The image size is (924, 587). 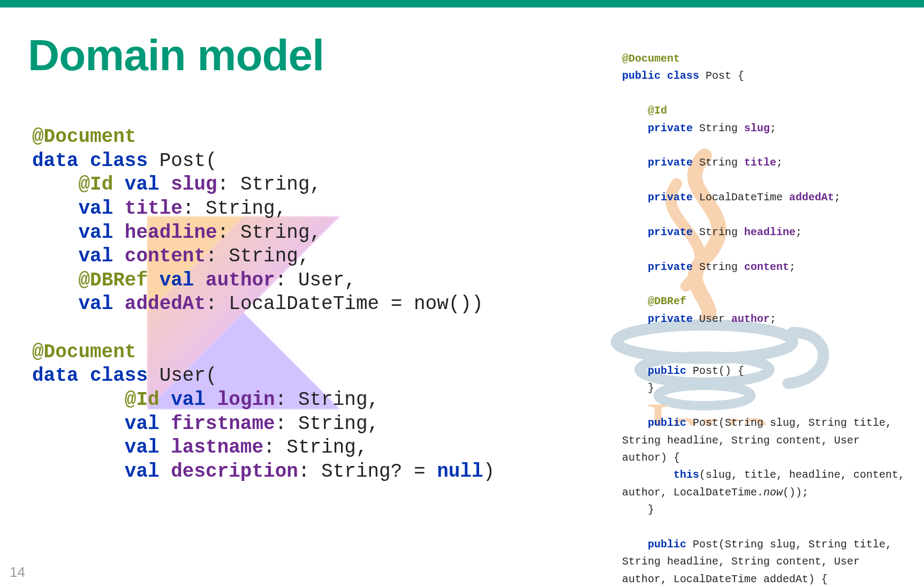 What do you see at coordinates (217, 448) in the screenshot?
I see `code-token: lastname` at bounding box center [217, 448].